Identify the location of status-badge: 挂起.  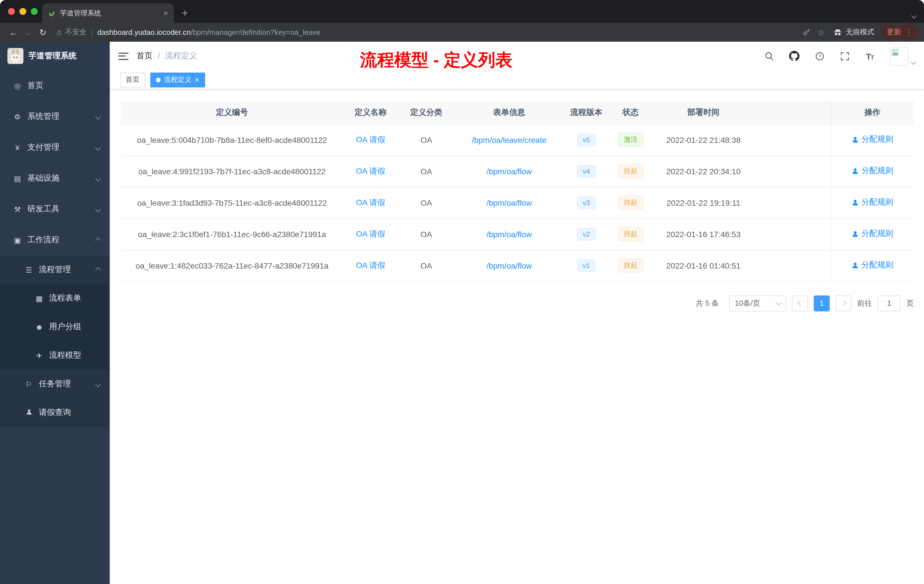
(631, 171).